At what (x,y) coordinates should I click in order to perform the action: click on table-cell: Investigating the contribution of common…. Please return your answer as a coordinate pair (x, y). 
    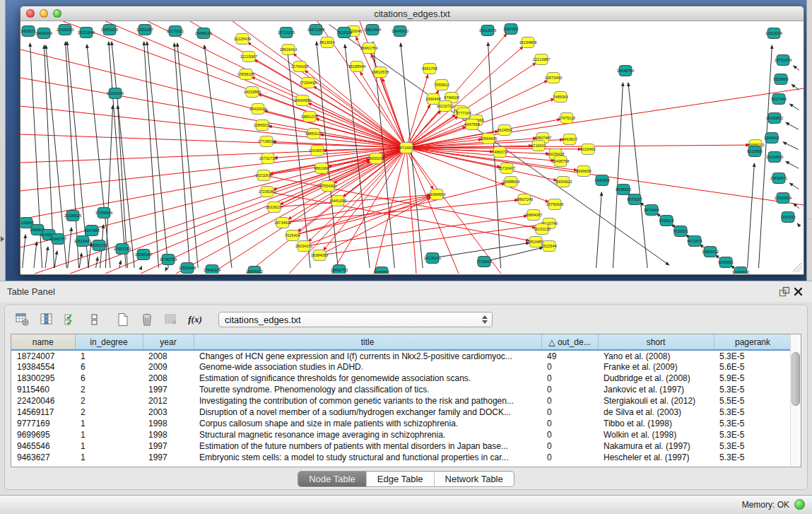
    Looking at the image, I should click on (367, 401).